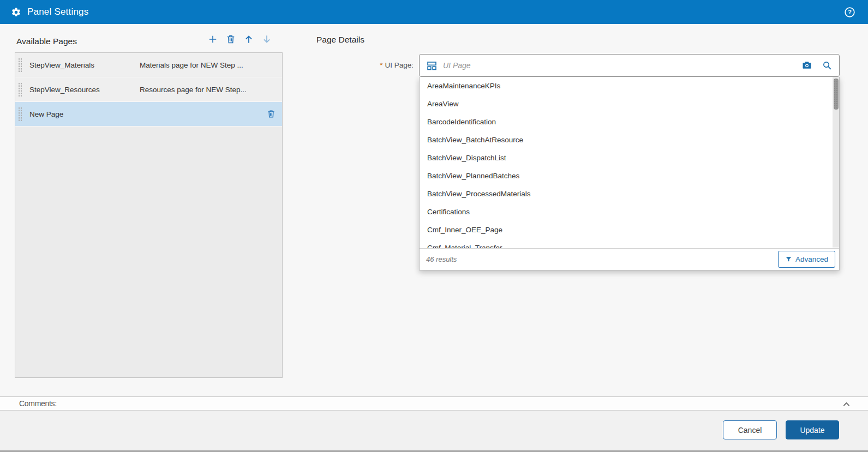 The height and width of the screenshot is (452, 868). What do you see at coordinates (432, 65) in the screenshot?
I see `ui-page-layout-icon` at bounding box center [432, 65].